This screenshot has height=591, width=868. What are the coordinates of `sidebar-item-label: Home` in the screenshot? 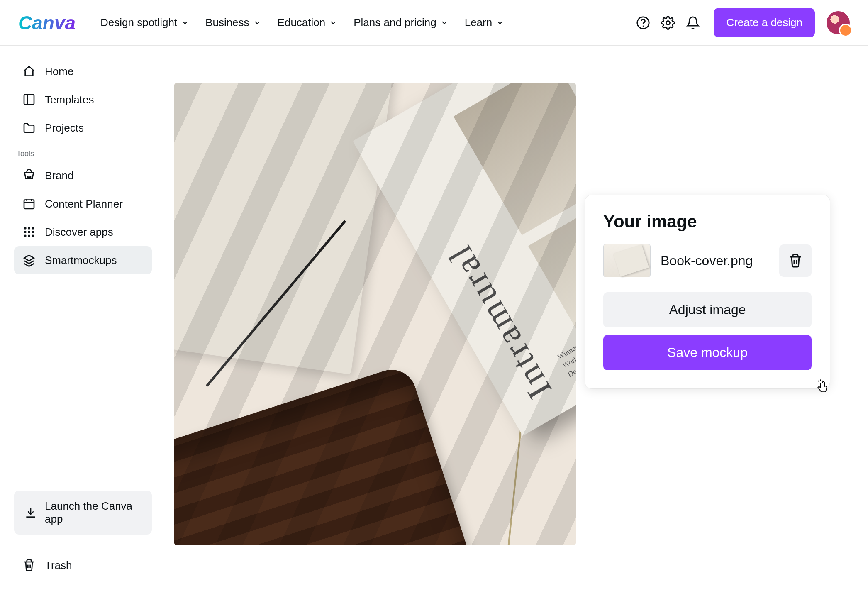 It's located at (59, 71).